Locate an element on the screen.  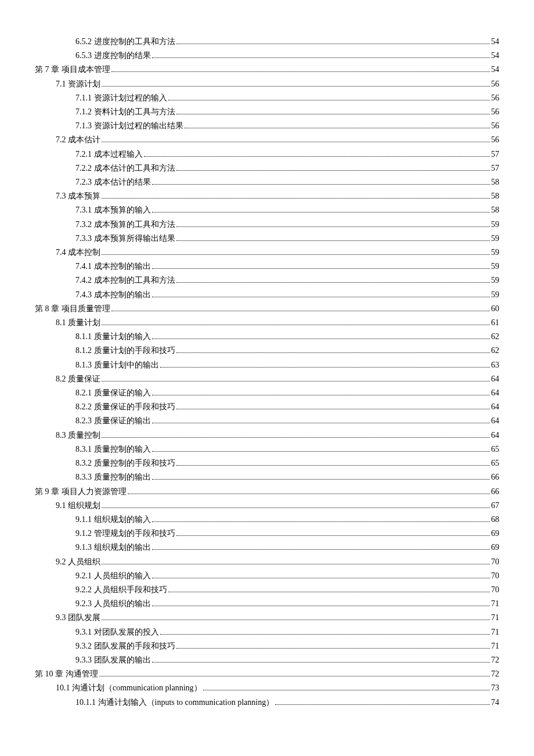
toc-entry: 9.2.1 人员组织的输入70 is located at coordinates (267, 576).